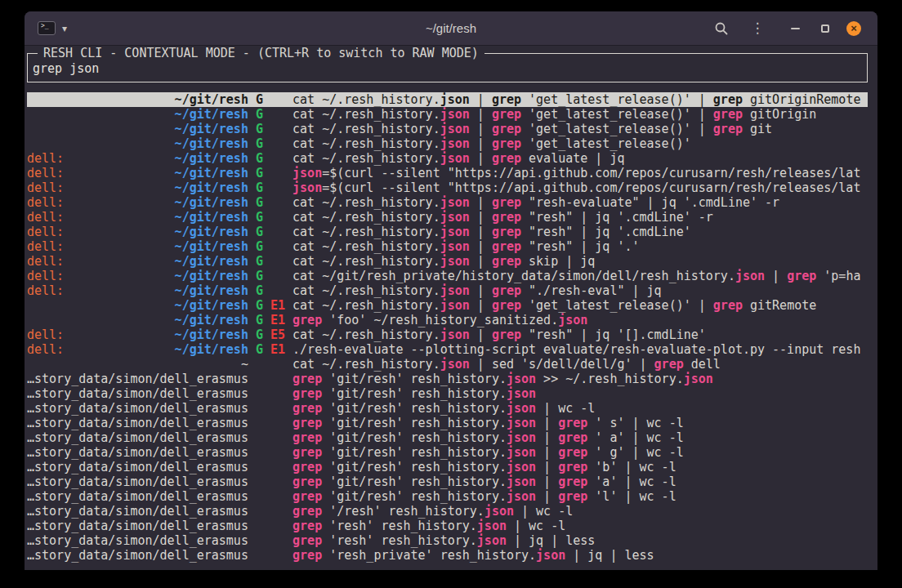  What do you see at coordinates (825, 29) in the screenshot?
I see `restore-icon` at bounding box center [825, 29].